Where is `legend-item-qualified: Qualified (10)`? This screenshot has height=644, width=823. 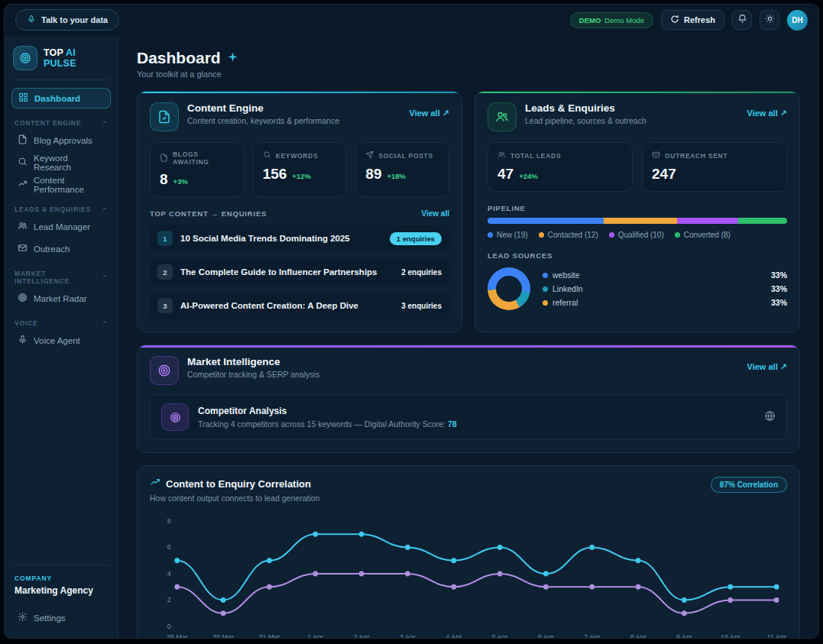
legend-item-qualified: Qualified (10) is located at coordinates (637, 235).